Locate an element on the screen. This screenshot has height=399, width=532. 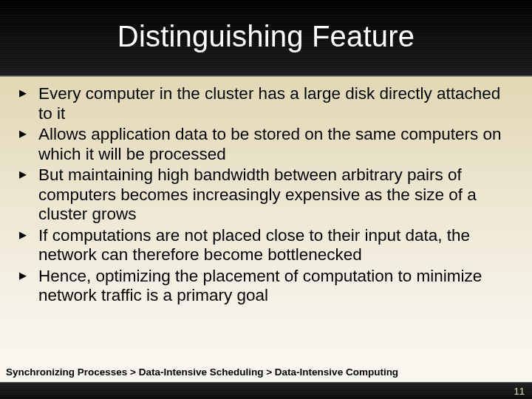
list-item: If computations are not placed close to … is located at coordinates (266, 245).